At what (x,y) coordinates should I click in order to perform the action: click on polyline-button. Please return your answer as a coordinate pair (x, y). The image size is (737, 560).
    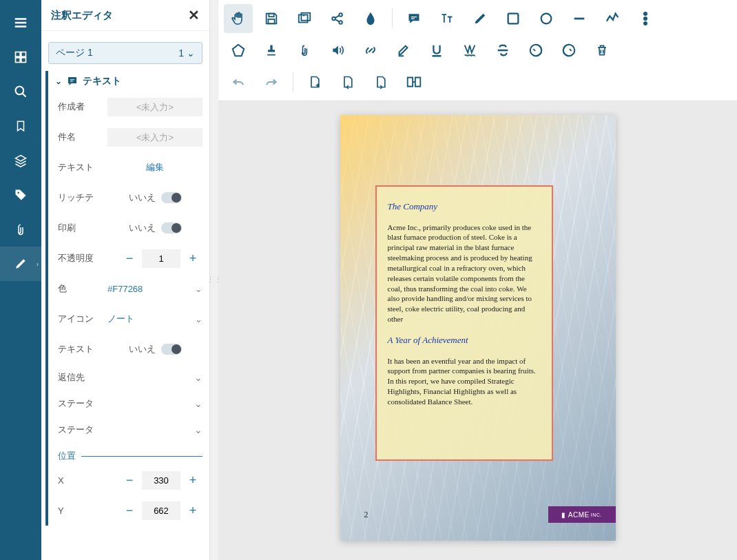
    Looking at the image, I should click on (612, 19).